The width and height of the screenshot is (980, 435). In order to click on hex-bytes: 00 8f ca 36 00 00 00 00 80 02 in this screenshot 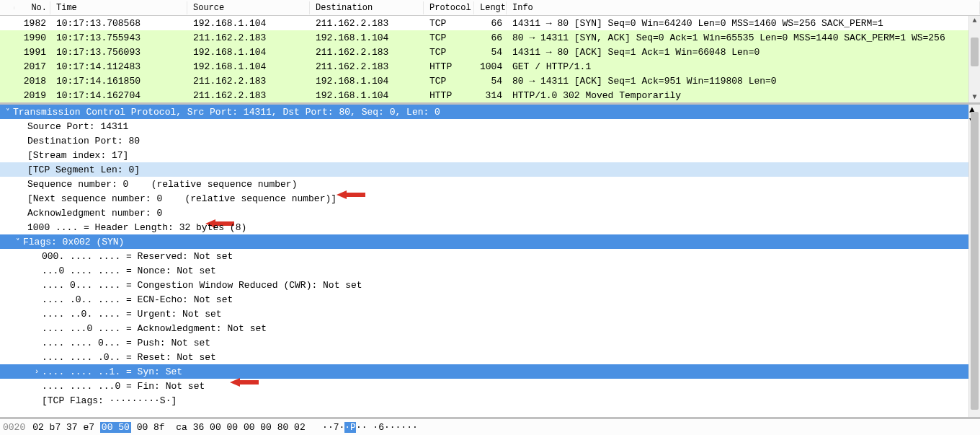, I will do `click(218, 427)`.